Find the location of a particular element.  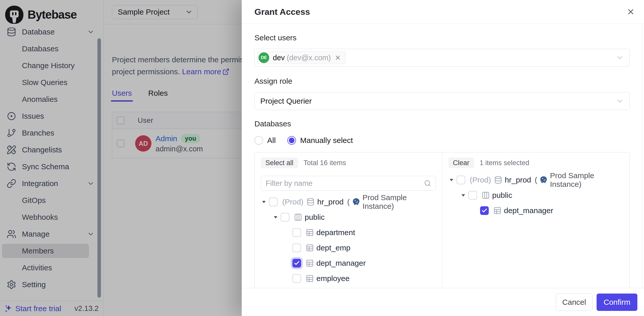

cancel-button: Cancel is located at coordinates (574, 302).